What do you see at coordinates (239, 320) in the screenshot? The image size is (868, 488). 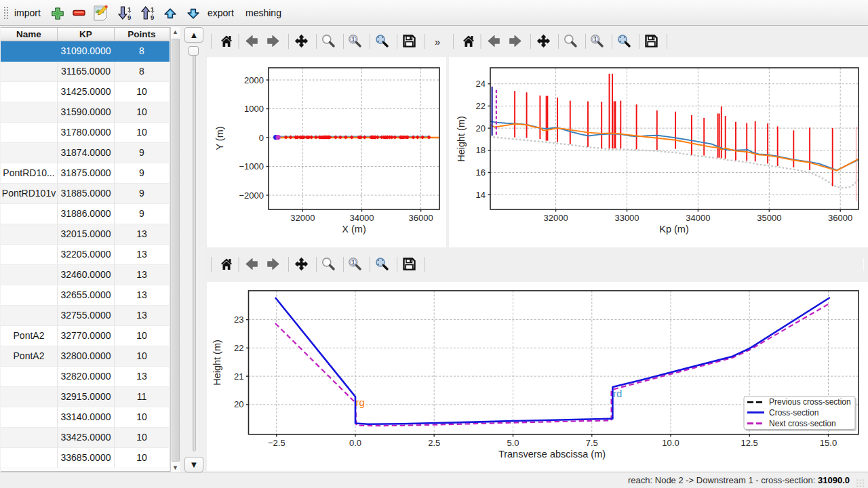 I see `svg-text: 23` at bounding box center [239, 320].